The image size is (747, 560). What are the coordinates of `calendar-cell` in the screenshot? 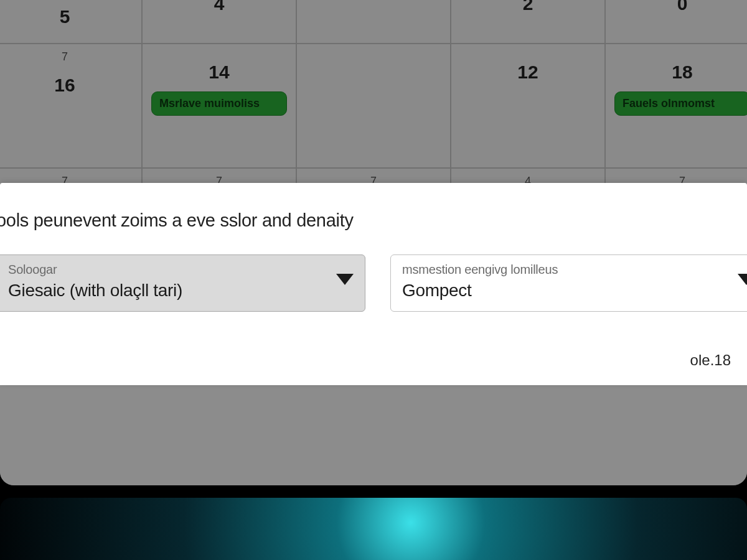 It's located at (374, 106).